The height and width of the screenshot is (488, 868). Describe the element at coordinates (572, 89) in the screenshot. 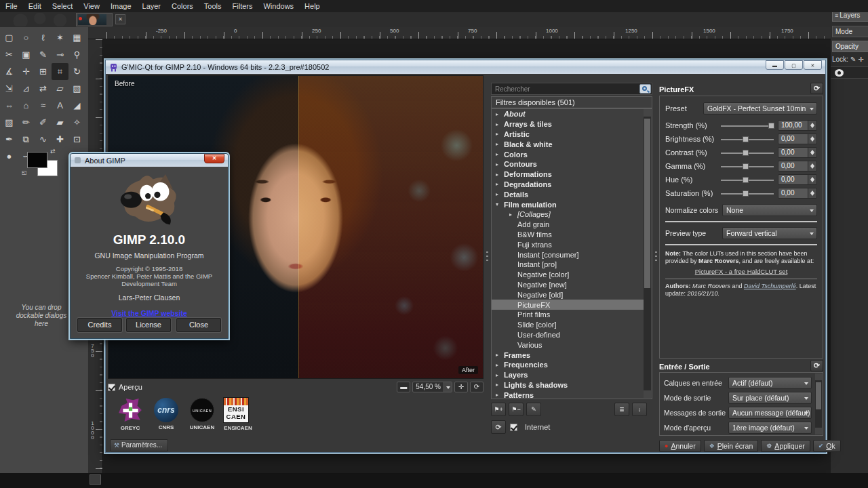

I see `filter-search-input` at that location.